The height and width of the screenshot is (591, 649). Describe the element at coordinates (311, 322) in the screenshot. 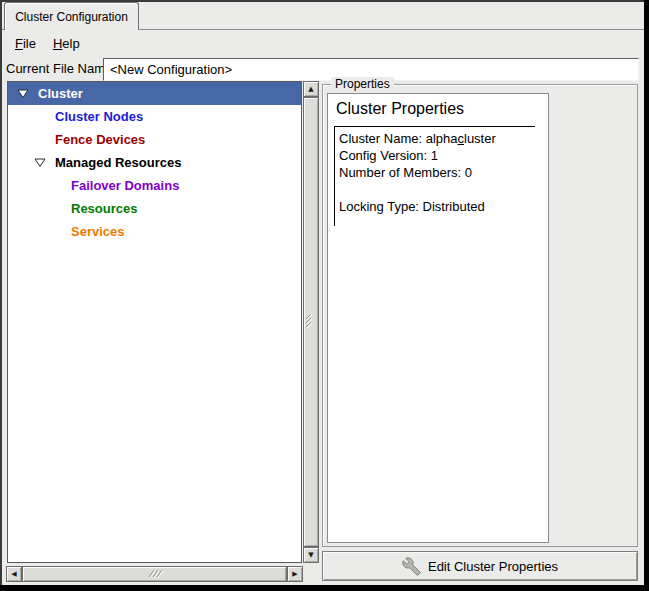

I see `vertical-scroll-thumb` at that location.